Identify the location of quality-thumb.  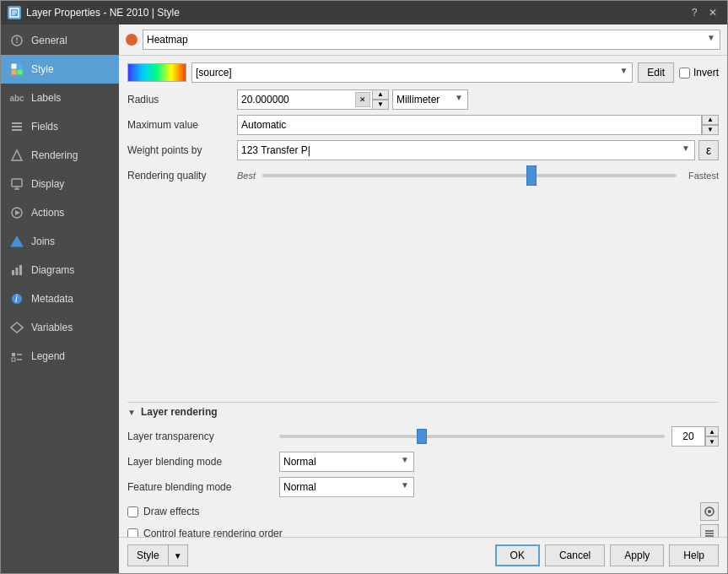
(531, 176).